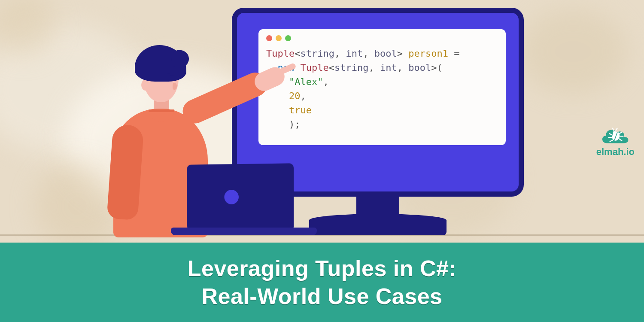 The height and width of the screenshot is (322, 644). I want to click on laptop, so click(240, 197).